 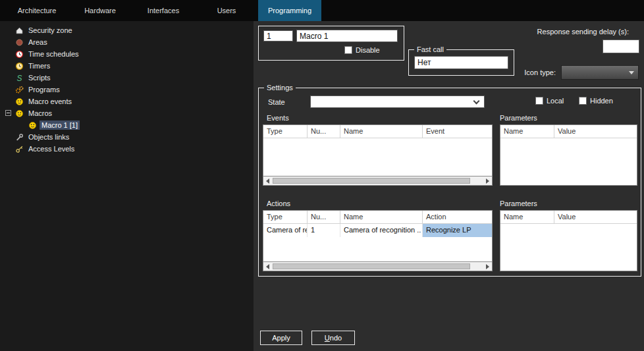 I want to click on macro-identity-groupbox: Disable, so click(x=331, y=43).